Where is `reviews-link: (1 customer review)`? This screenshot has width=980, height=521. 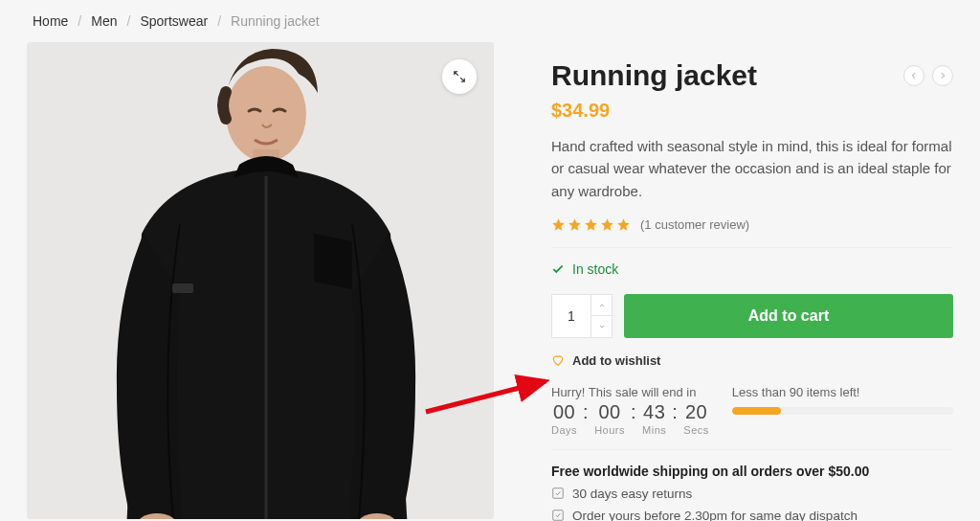 reviews-link: (1 customer review) is located at coordinates (695, 224).